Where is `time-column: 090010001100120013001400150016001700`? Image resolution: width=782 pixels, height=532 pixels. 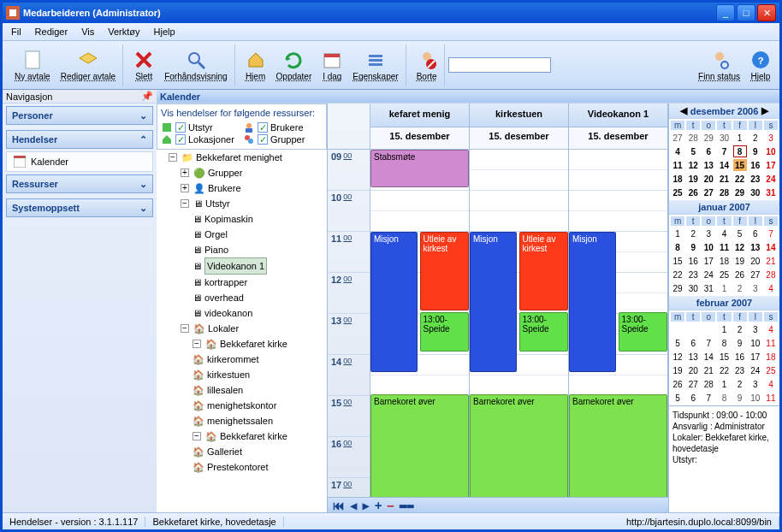
time-column: 090010001100120013001400150016001700 is located at coordinates (349, 300).